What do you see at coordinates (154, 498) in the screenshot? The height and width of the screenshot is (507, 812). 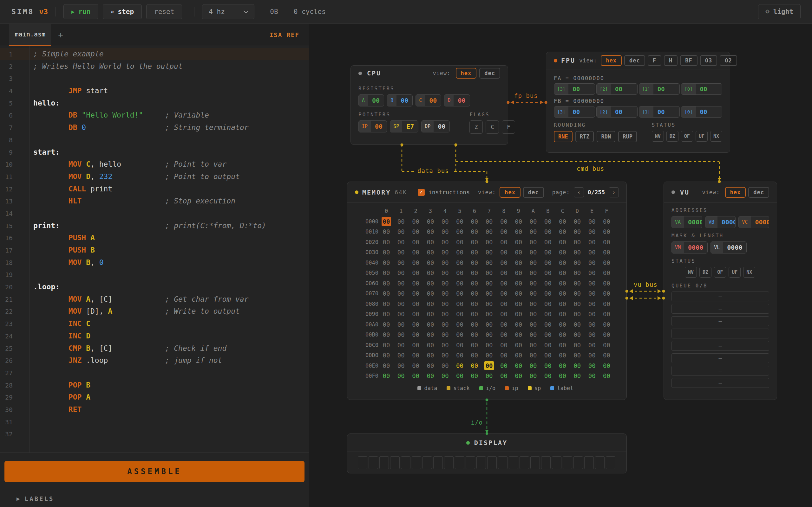 I see `labels-toggle: ▶ LABELS` at bounding box center [154, 498].